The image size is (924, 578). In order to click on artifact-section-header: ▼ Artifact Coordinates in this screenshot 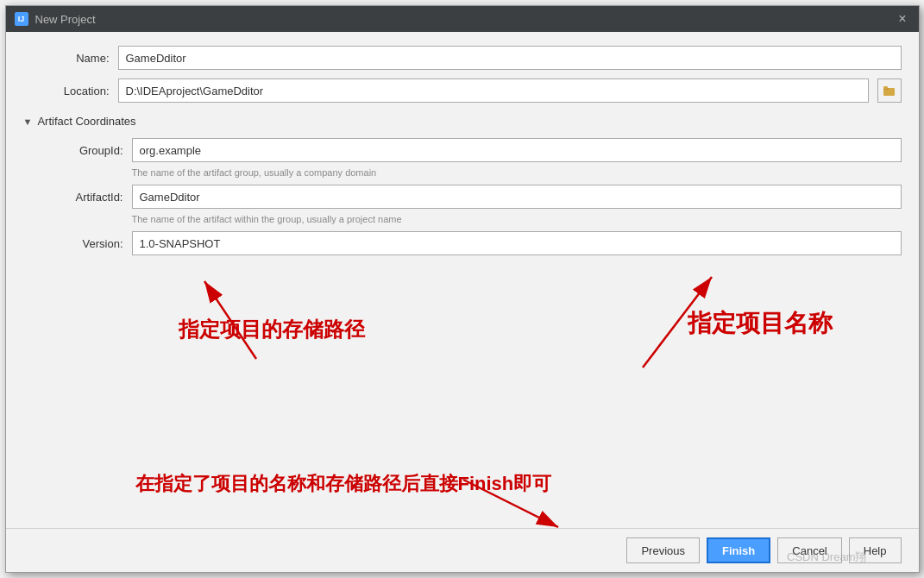, I will do `click(462, 121)`.